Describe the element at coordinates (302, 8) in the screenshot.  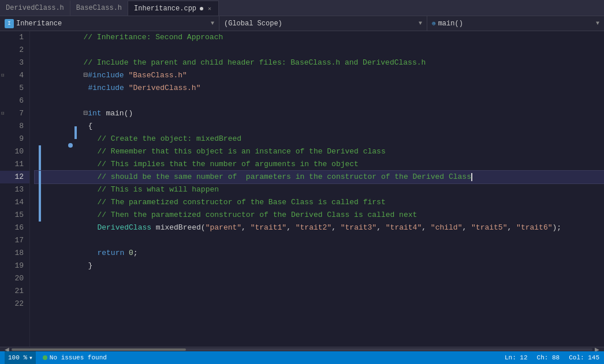
I see `tab-bar: DerivedClass.h BaseClass.h Inheritance.c…` at that location.